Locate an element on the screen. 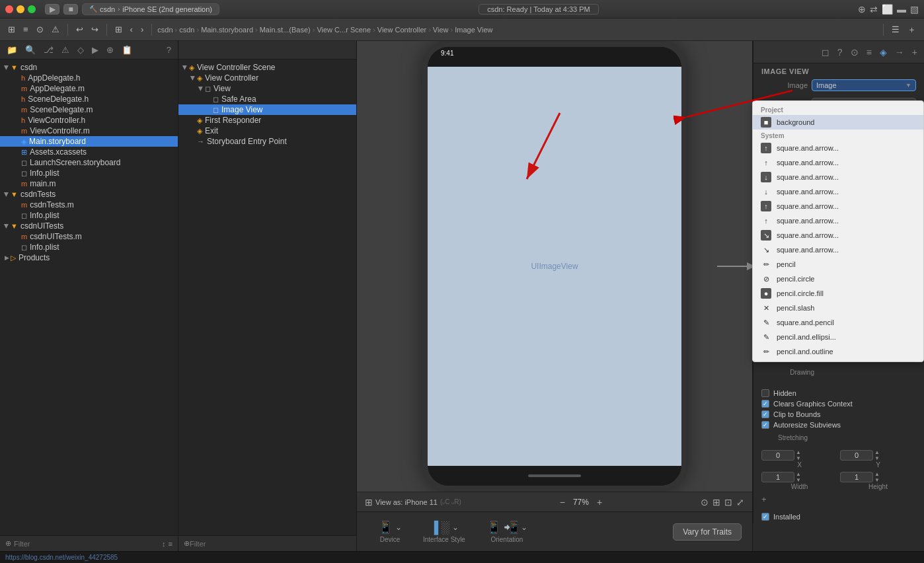 Image resolution: width=924 pixels, height=563 pixels. device-phone-icon: 📱 is located at coordinates (385, 527).